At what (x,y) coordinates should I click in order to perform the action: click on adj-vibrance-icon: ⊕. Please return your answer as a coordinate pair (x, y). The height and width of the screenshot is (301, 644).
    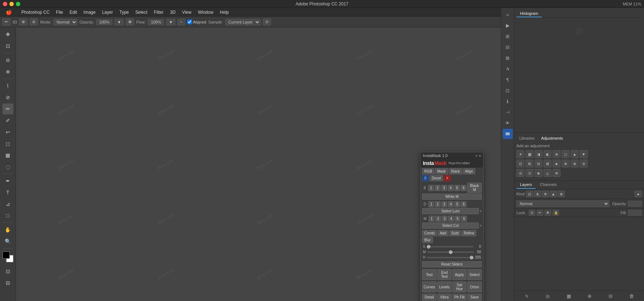
    Looking at the image, I should click on (557, 154).